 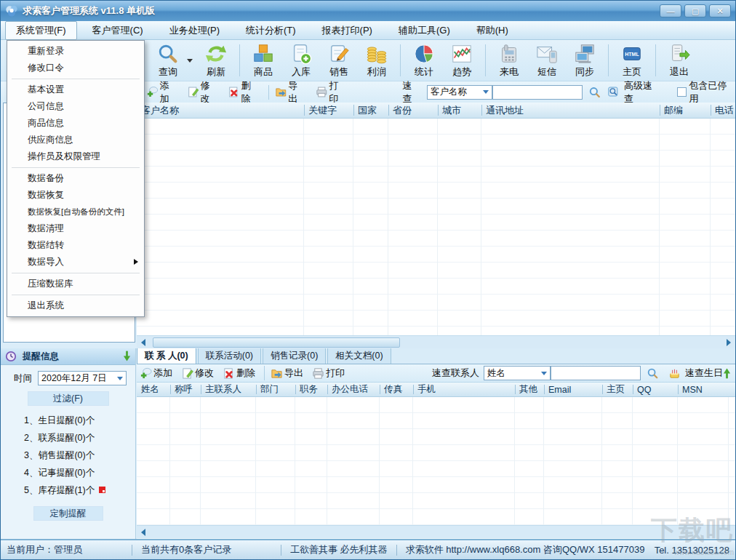 What do you see at coordinates (68, 513) in the screenshot?
I see `custom-reminder-button: 定制提醒` at bounding box center [68, 513].